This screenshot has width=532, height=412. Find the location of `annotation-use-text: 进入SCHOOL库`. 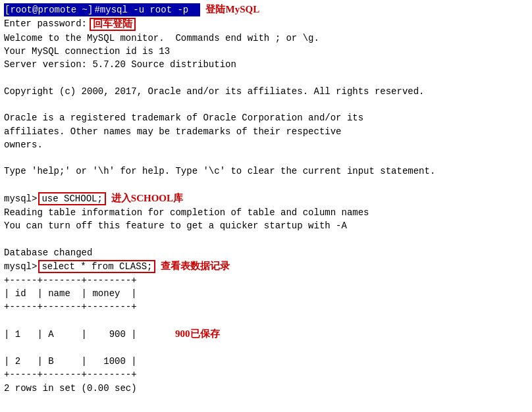

annotation-use-text: 进入SCHOOL库 is located at coordinates (147, 198).